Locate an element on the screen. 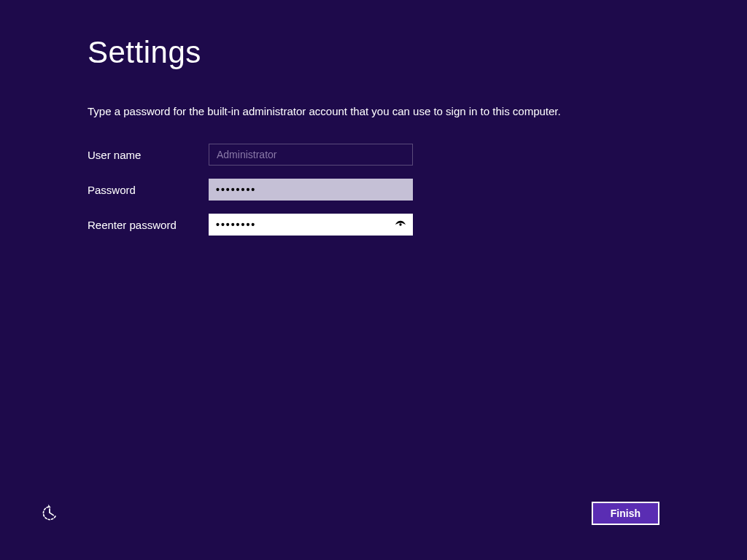 Image resolution: width=747 pixels, height=560 pixels. reenter-password-row: Reenter password is located at coordinates (374, 225).